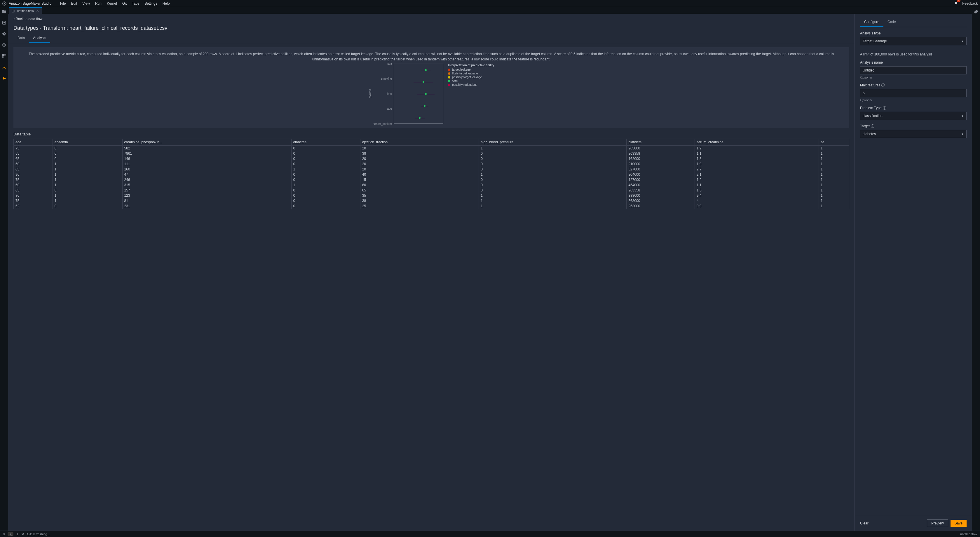  What do you see at coordinates (913, 134) in the screenshot?
I see `target-select: diabetes ▼` at bounding box center [913, 134].